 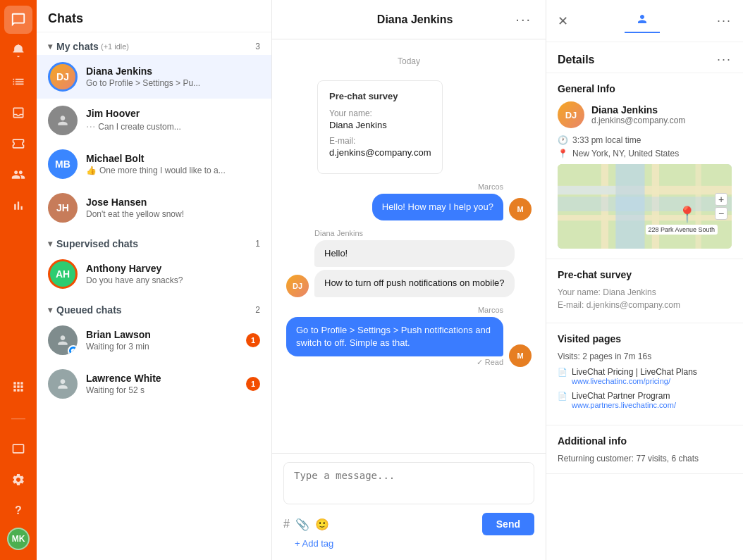 What do you see at coordinates (18, 175) in the screenshot?
I see `nav-icon-customers` at bounding box center [18, 175].